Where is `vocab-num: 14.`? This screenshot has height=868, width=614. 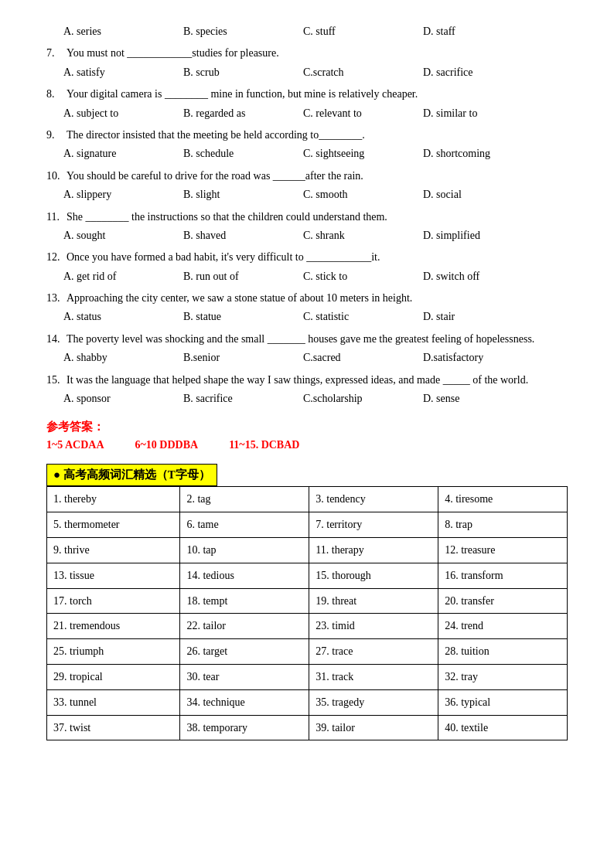 vocab-num: 14. is located at coordinates (195, 575).